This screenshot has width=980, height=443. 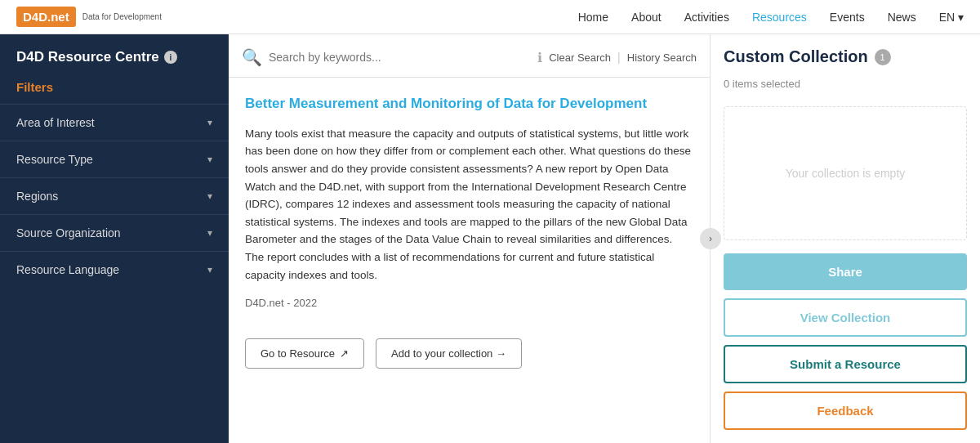 I want to click on collection-empty-state: Your collection is empty, so click(x=845, y=173).